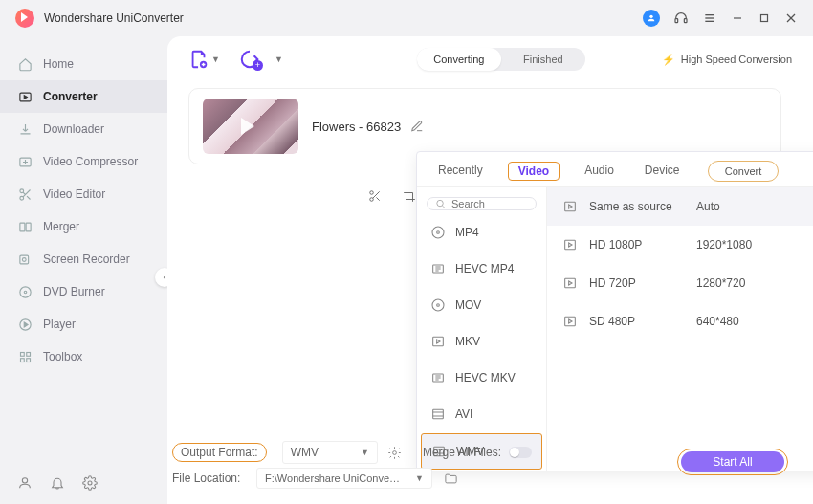 The image size is (813, 504). Describe the element at coordinates (599, 171) in the screenshot. I see `tab-audio: Audio` at that location.